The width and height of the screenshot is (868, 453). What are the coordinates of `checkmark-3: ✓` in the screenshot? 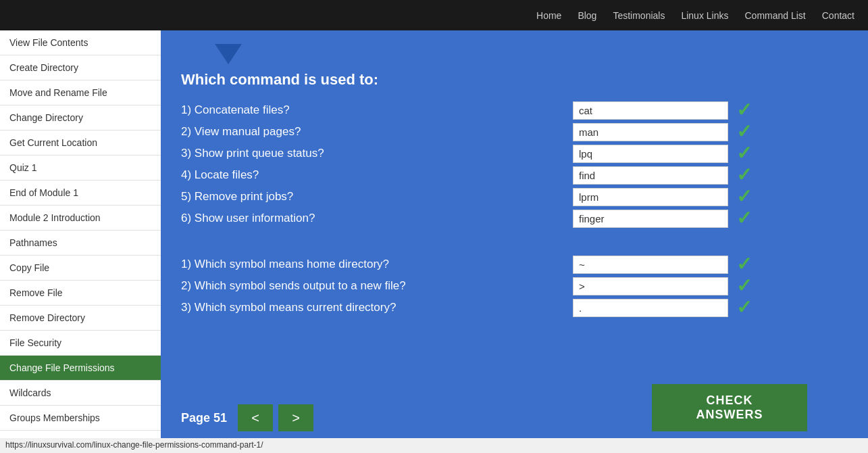 It's located at (744, 153).